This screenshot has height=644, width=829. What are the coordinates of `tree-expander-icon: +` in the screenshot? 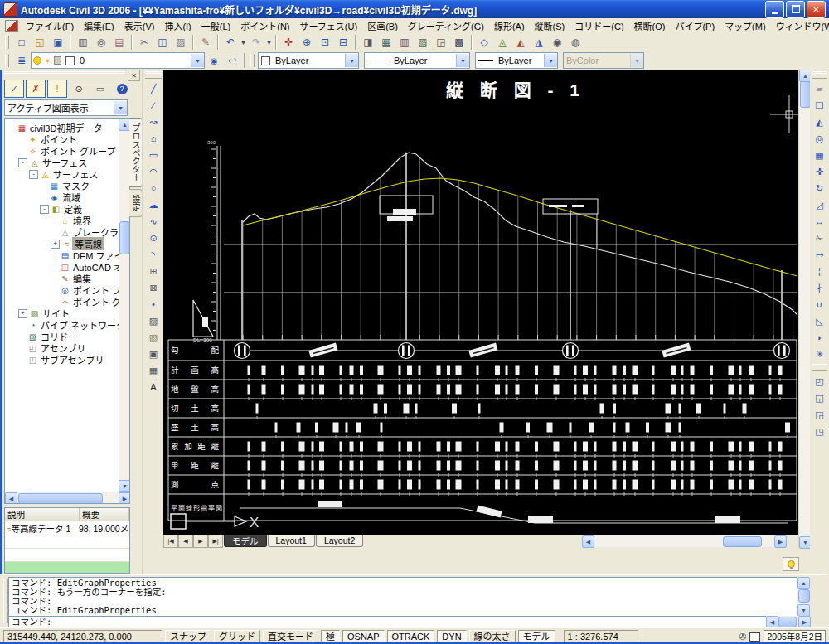 It's located at (55, 244).